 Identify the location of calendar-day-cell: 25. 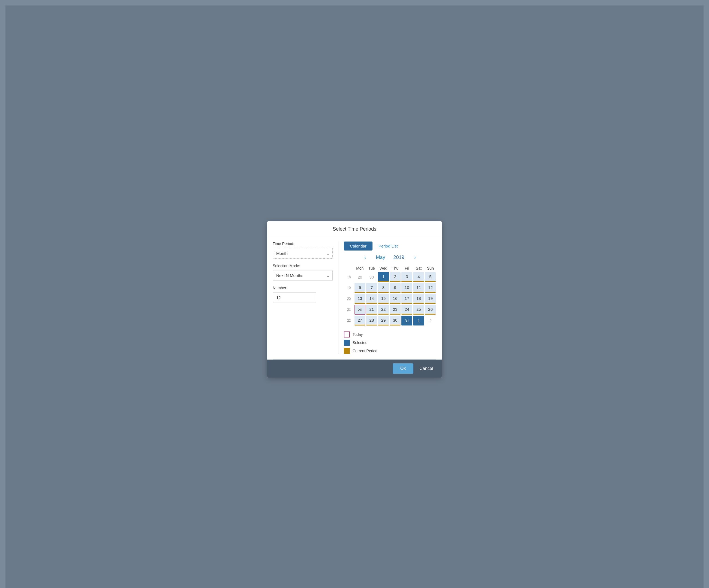
(419, 310).